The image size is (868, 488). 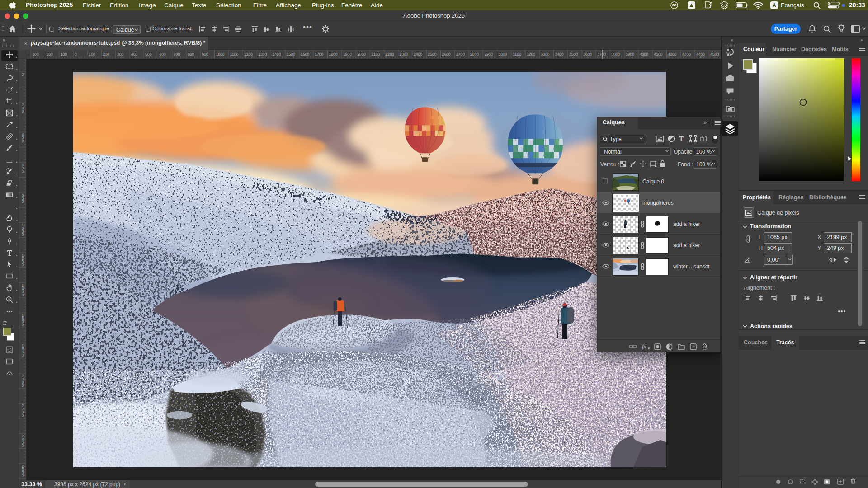 What do you see at coordinates (460, 54) in the screenshot?
I see `svg-text: 2700` at bounding box center [460, 54].